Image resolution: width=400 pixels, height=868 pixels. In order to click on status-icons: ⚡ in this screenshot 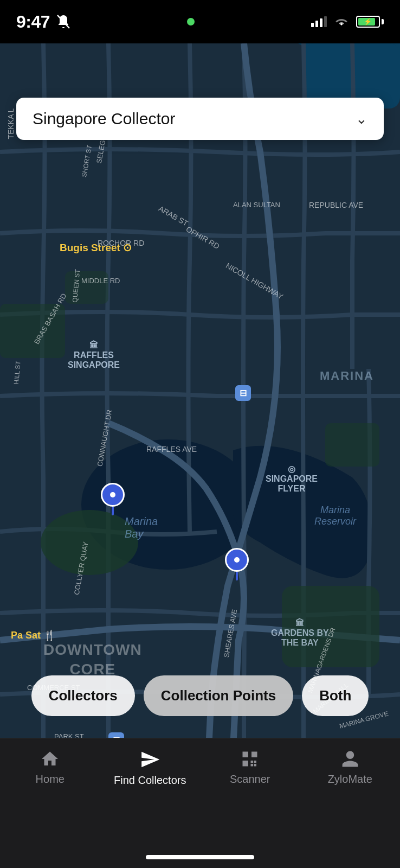, I will do `click(347, 22)`.